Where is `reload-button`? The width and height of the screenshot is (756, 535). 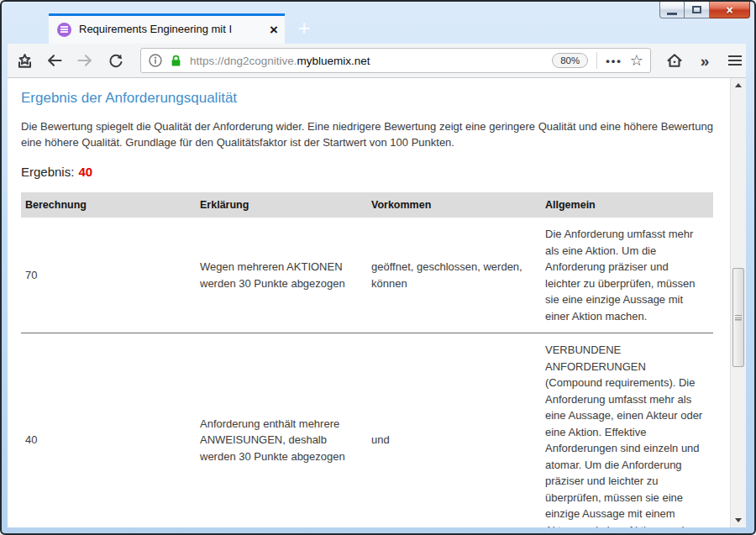
reload-button is located at coordinates (115, 60).